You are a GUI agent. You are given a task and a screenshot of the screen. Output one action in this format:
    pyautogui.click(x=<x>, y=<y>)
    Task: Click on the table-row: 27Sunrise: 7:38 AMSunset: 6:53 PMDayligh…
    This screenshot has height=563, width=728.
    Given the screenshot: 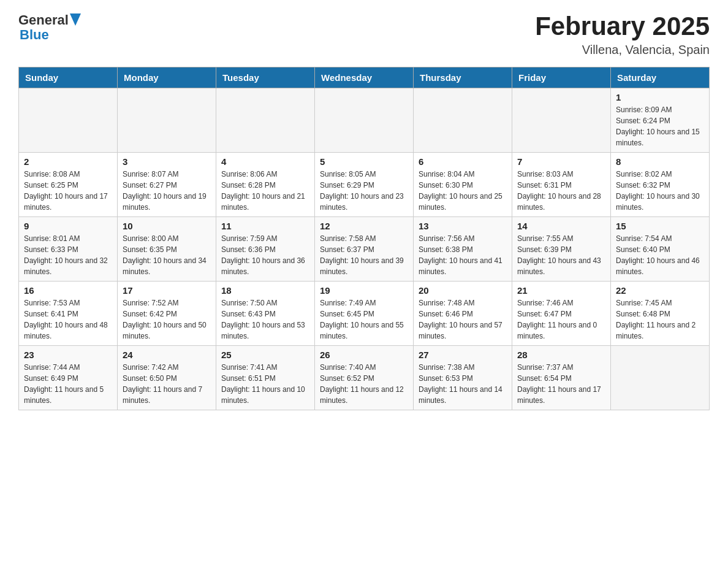 What is the action you would take?
    pyautogui.click(x=463, y=378)
    